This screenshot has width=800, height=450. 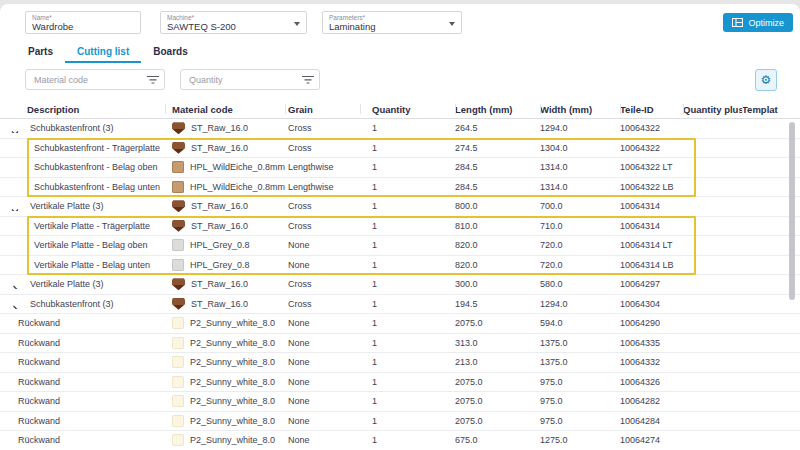 I want to click on table-row: Vertikale Platte - Belag unten HPL_Grey_…, so click(x=400, y=266).